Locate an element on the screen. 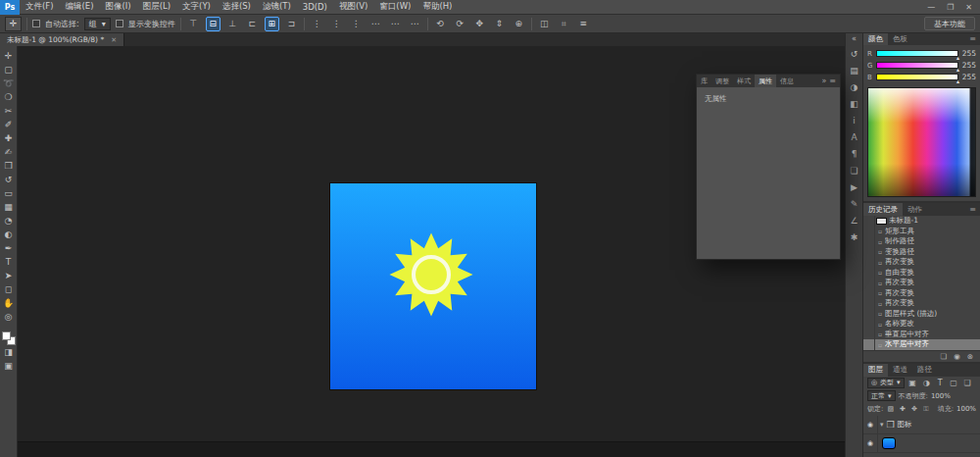  roll-3d-object-icon: ⟳ is located at coordinates (461, 24).